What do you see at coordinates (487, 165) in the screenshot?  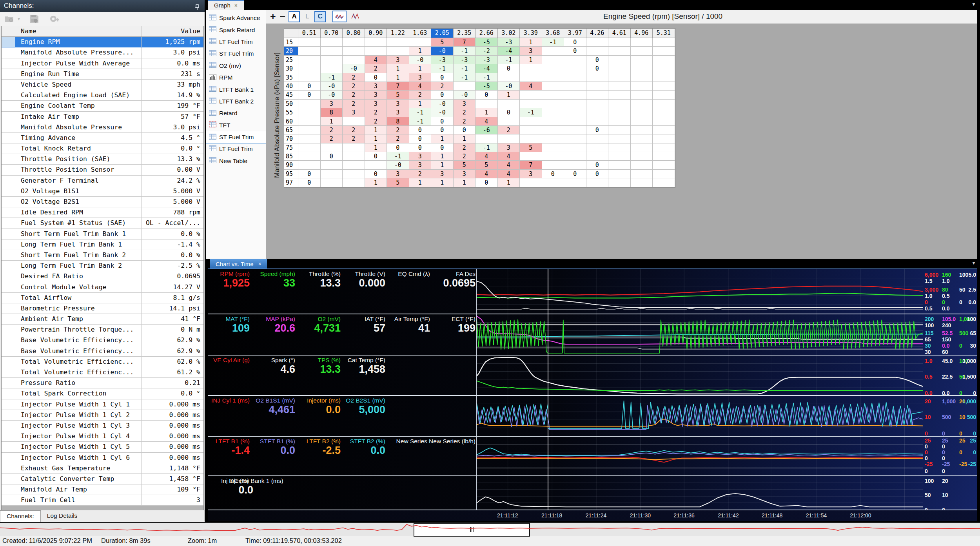 I see `table-cell: 5` at bounding box center [487, 165].